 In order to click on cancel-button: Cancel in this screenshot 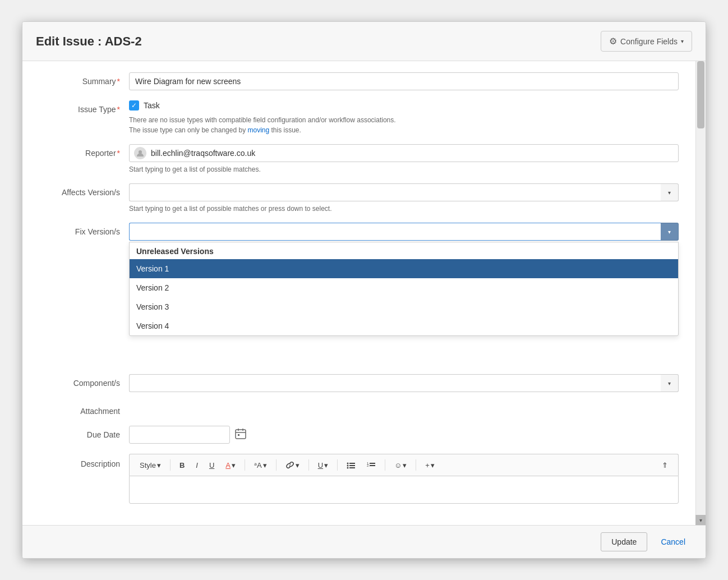, I will do `click(673, 542)`.